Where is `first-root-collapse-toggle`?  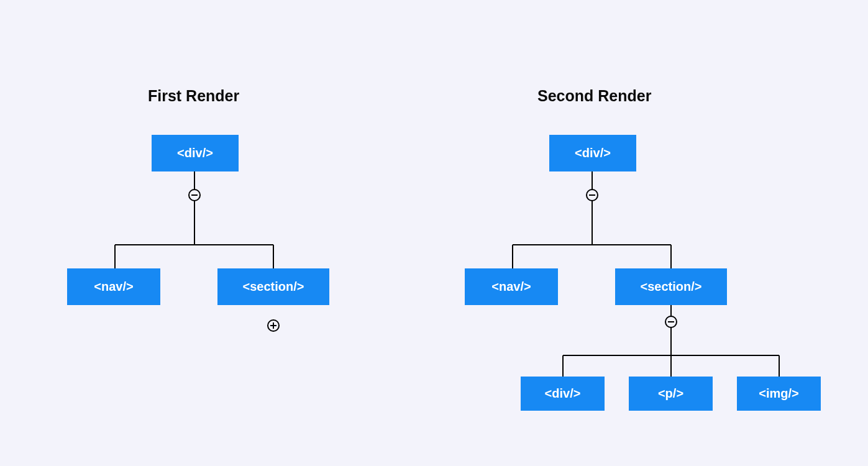
first-root-collapse-toggle is located at coordinates (194, 195).